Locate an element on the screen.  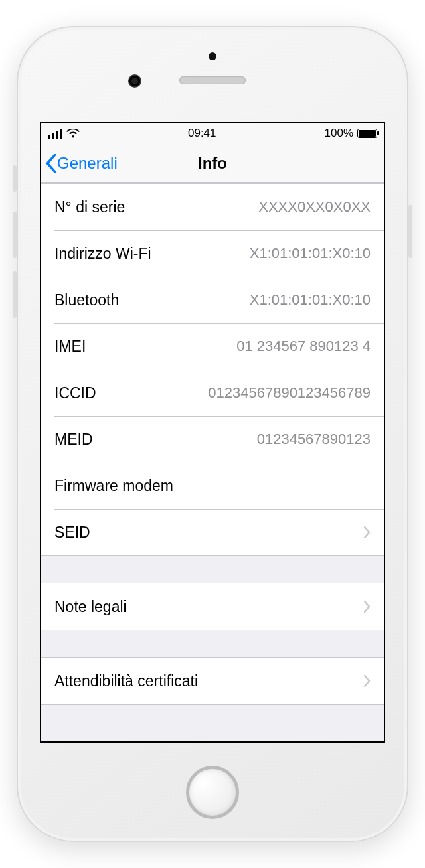
value-wifi: X1:01:01:01:X0:10 is located at coordinates (310, 253).